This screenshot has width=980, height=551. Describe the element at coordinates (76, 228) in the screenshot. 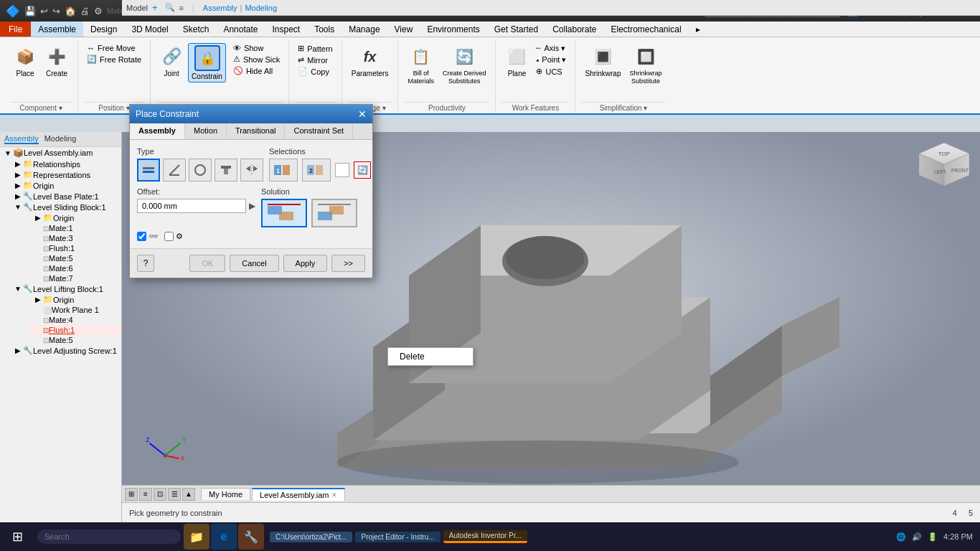

I see `tree-mate1: ⊡ Mate:1` at that location.